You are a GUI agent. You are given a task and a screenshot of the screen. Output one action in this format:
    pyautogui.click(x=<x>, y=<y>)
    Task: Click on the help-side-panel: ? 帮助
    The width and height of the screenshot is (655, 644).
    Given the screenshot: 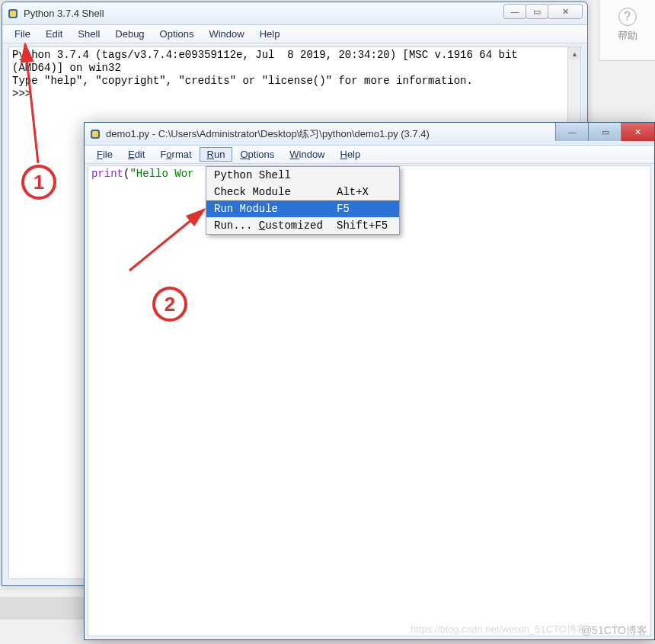 What is the action you would take?
    pyautogui.click(x=627, y=30)
    